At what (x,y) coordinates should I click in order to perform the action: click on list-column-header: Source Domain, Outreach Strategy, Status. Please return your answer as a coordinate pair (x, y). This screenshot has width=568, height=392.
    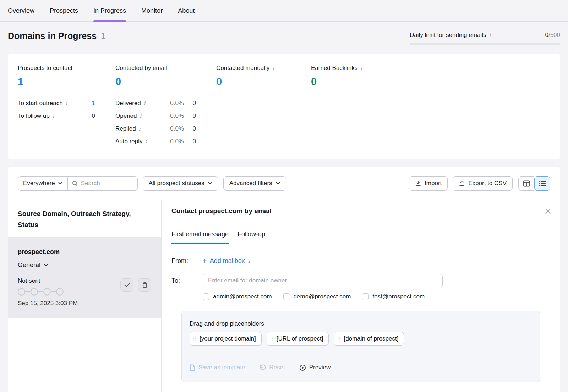
    Looking at the image, I should click on (84, 219).